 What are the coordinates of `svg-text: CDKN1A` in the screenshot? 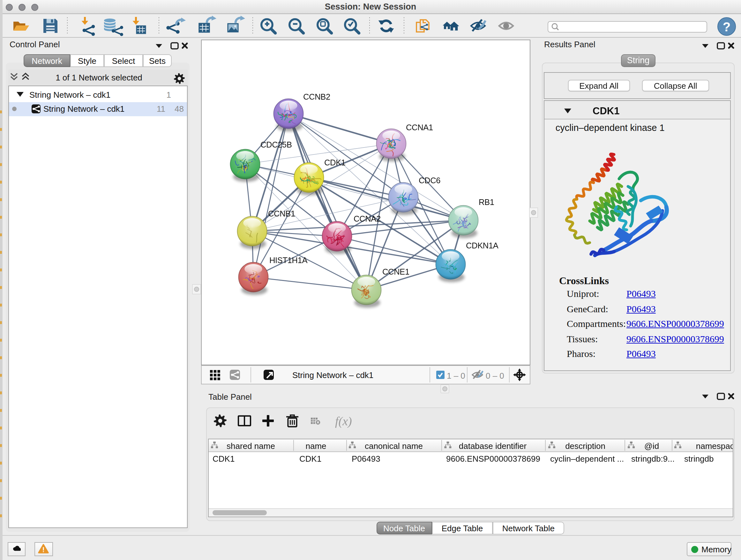 It's located at (482, 245).